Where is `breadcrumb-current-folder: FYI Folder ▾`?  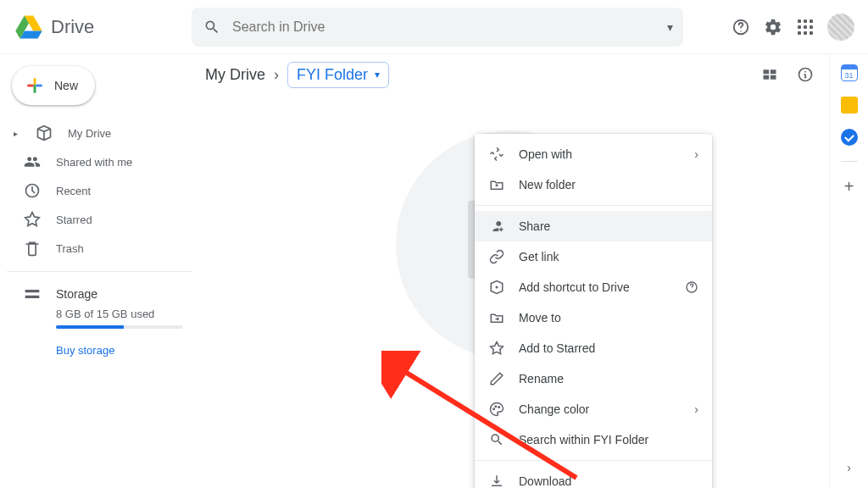 breadcrumb-current-folder: FYI Folder ▾ is located at coordinates (338, 75).